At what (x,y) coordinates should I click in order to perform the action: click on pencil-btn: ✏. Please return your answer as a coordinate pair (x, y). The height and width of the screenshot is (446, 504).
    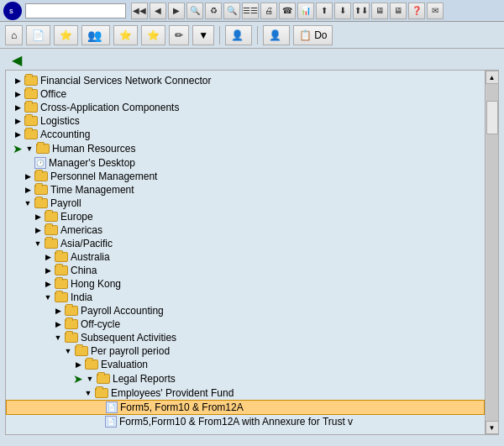
    Looking at the image, I should click on (179, 35).